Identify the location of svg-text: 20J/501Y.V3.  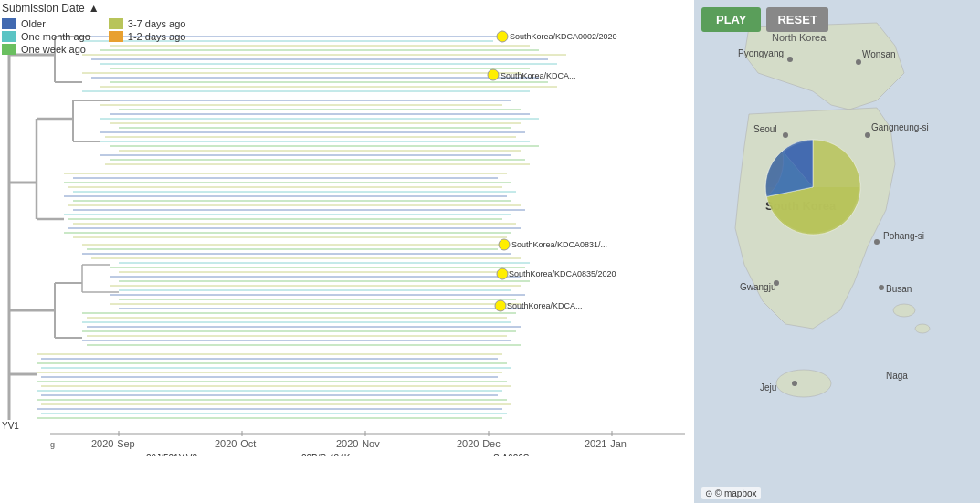
(172, 455).